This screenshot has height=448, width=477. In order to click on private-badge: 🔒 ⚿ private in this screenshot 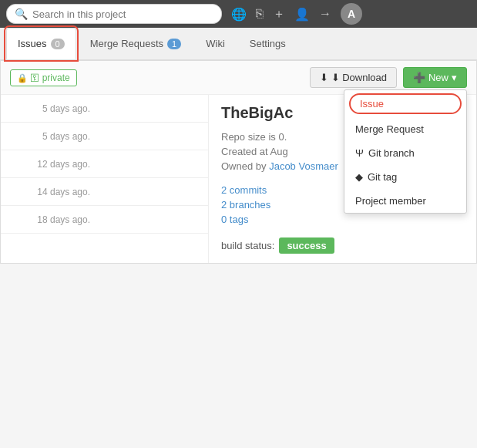, I will do `click(43, 78)`.